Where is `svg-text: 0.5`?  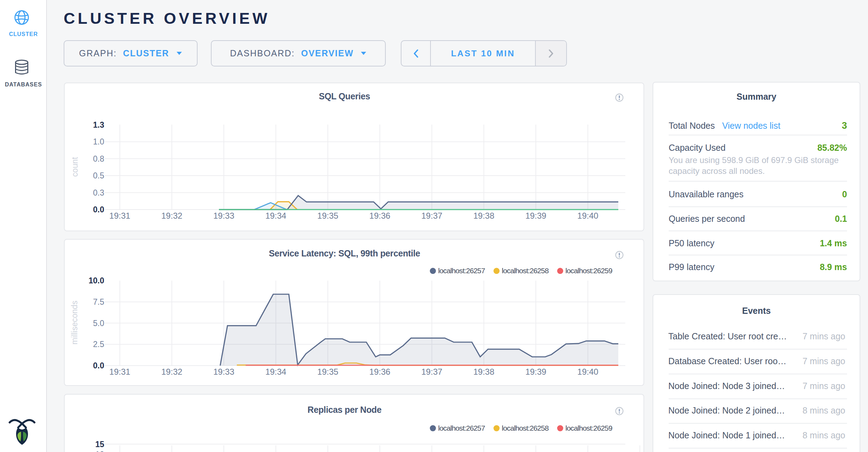 svg-text: 0.5 is located at coordinates (99, 176).